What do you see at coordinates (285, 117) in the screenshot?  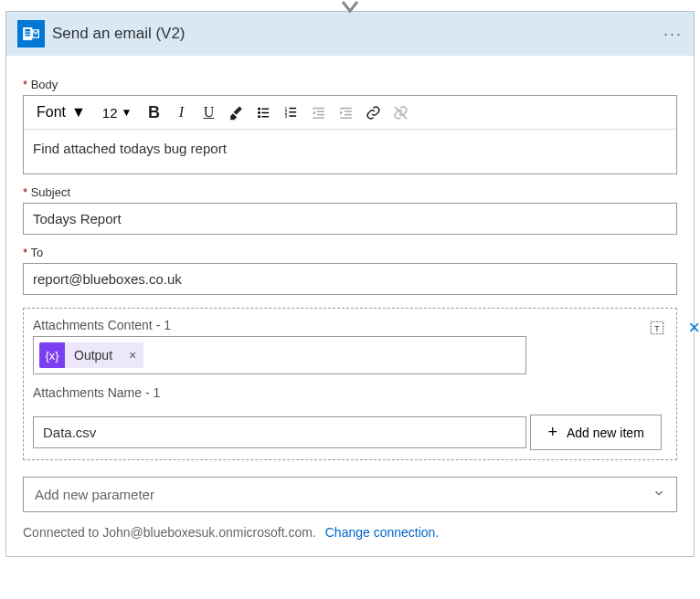 I see `svg-text: 3` at bounding box center [285, 117].